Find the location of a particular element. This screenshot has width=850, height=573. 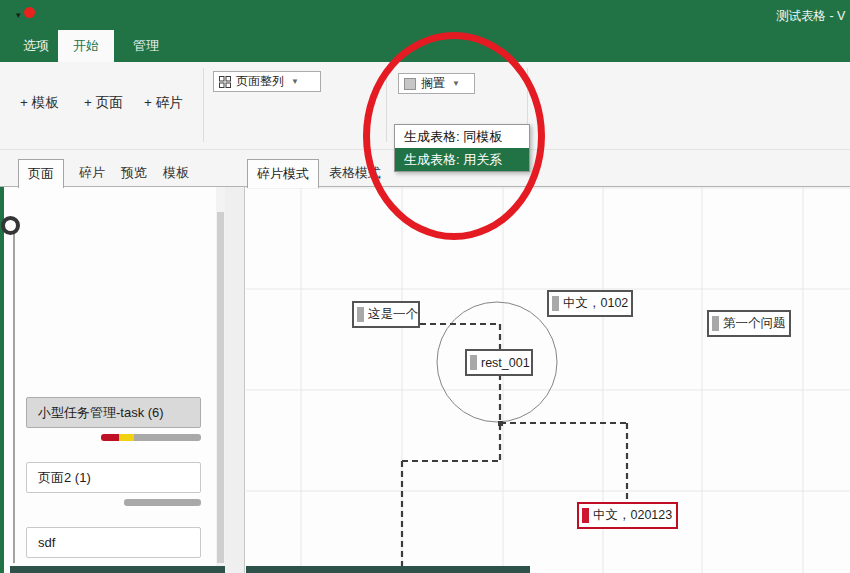

panel-splitter is located at coordinates (235, 380).